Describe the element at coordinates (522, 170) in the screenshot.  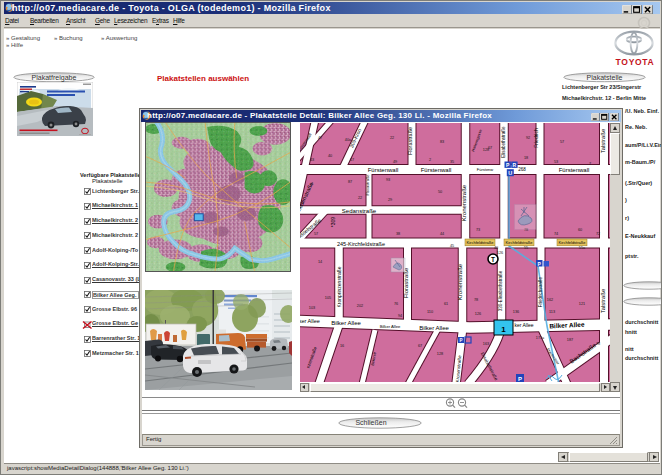
I see `svg-text: 268` at that location.